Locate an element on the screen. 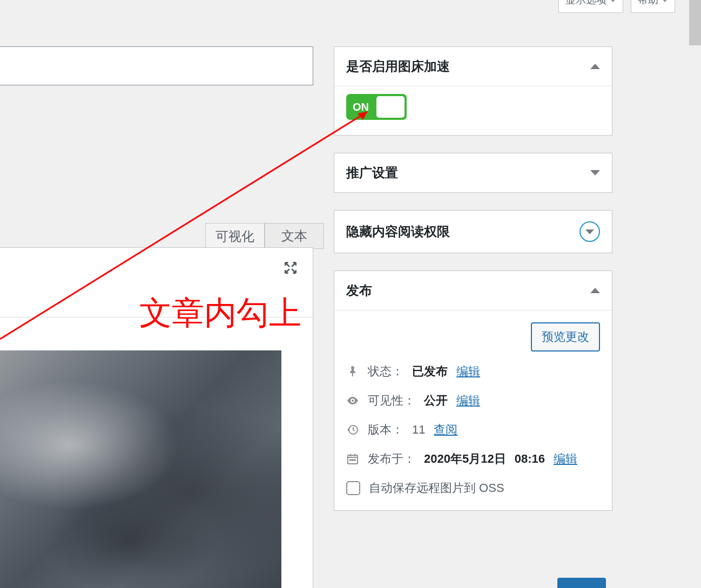 The width and height of the screenshot is (701, 588). panel-publish-title: 发布 is located at coordinates (359, 290).